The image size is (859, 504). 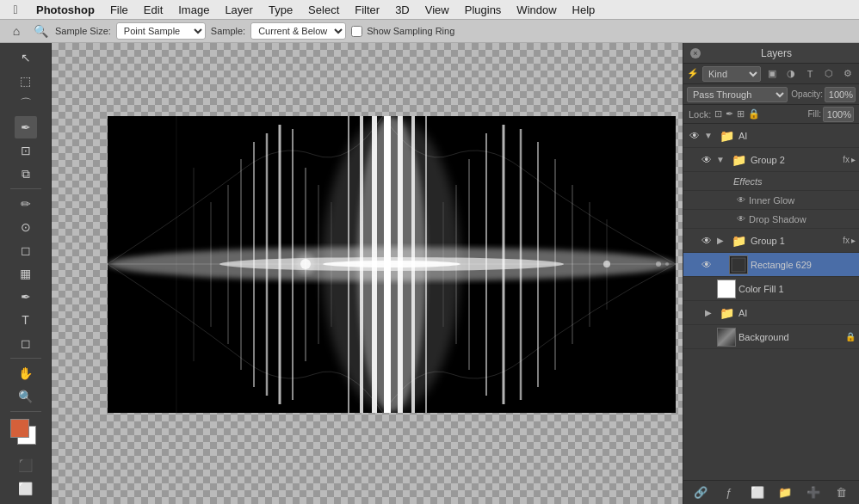 I want to click on show-ring-label: Show Sampling Ring, so click(x=403, y=31).